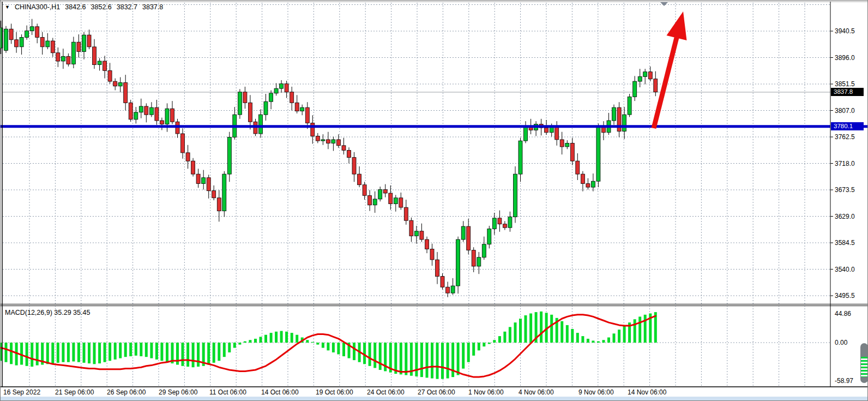  What do you see at coordinates (845, 164) in the screenshot?
I see `price-axis-label: 3718.0` at bounding box center [845, 164].